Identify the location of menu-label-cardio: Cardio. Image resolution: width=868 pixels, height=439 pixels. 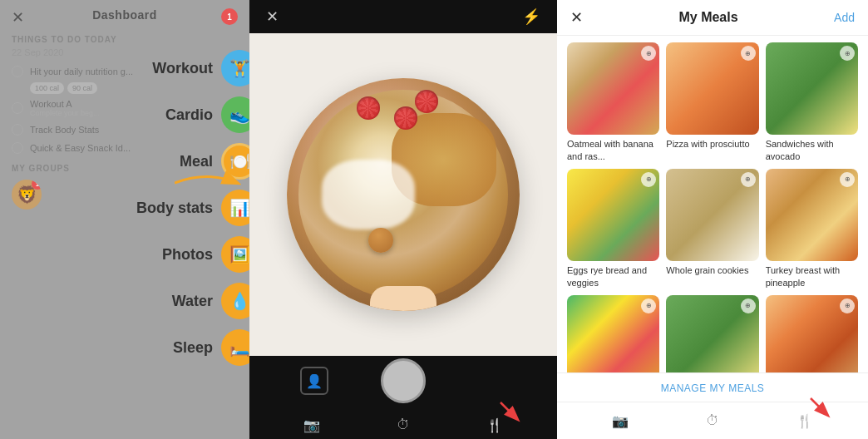
(163, 115).